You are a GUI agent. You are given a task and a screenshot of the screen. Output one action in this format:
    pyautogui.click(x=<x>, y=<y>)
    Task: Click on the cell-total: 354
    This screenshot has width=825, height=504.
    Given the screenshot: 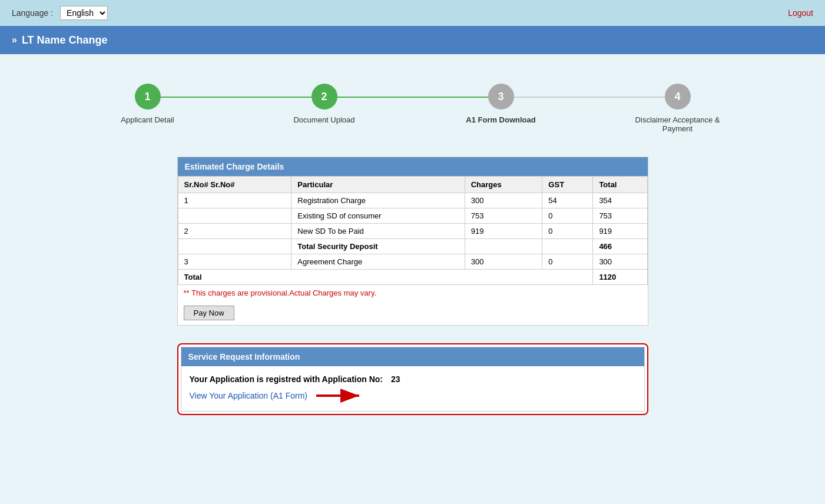 What is the action you would take?
    pyautogui.click(x=620, y=201)
    